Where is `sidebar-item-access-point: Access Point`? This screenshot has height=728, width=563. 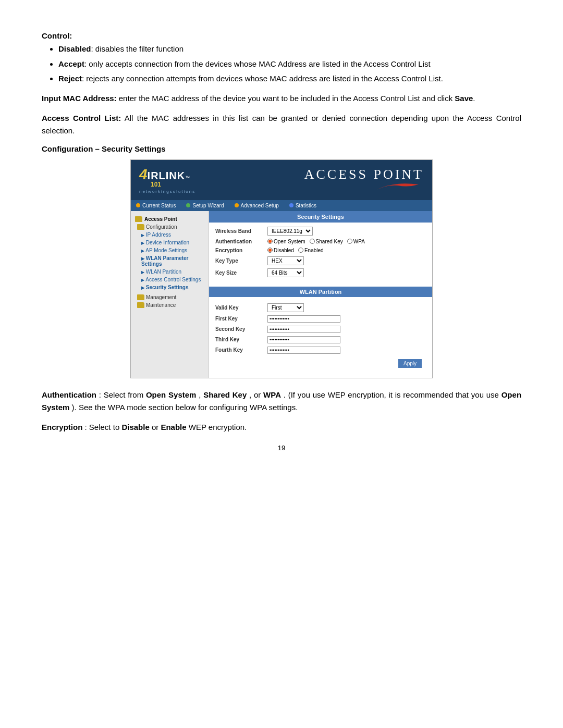
sidebar-item-access-point: Access Point is located at coordinates (170, 219).